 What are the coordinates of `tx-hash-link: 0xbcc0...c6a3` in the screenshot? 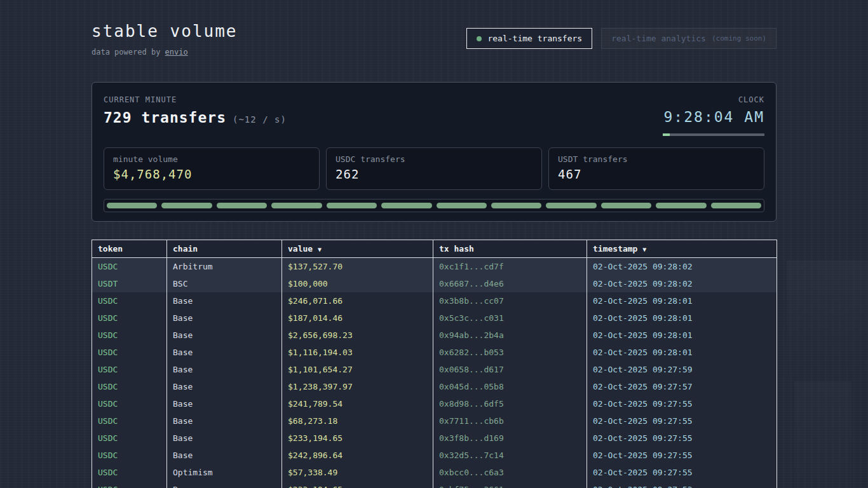 It's located at (510, 473).